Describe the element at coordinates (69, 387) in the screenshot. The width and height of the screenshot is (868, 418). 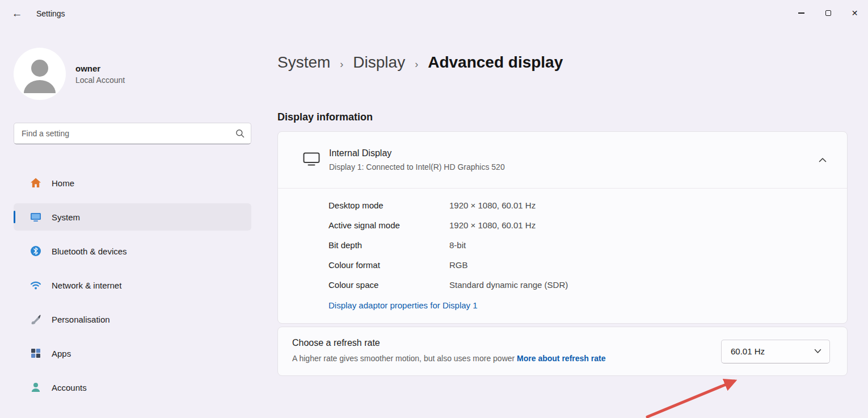
I see `sidebar-item-label: Accounts` at that location.